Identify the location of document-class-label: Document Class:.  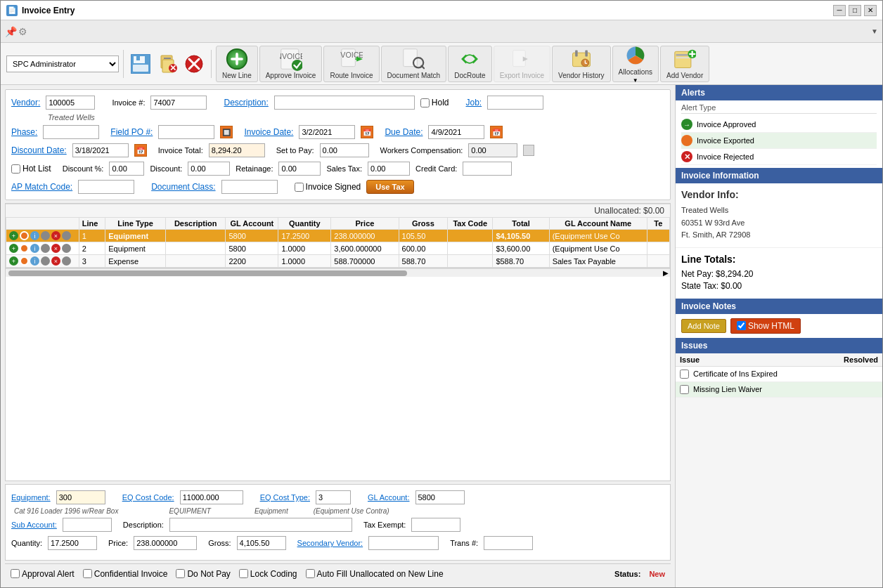
(183, 187).